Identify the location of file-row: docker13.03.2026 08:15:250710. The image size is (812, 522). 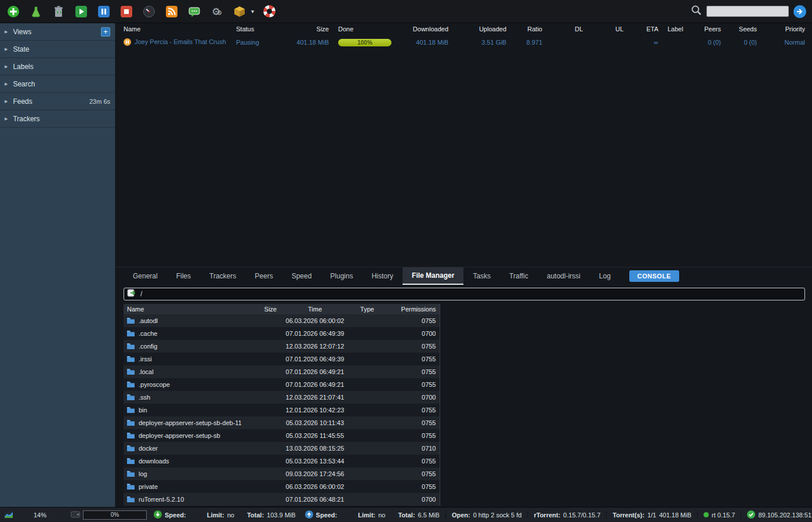
(282, 448).